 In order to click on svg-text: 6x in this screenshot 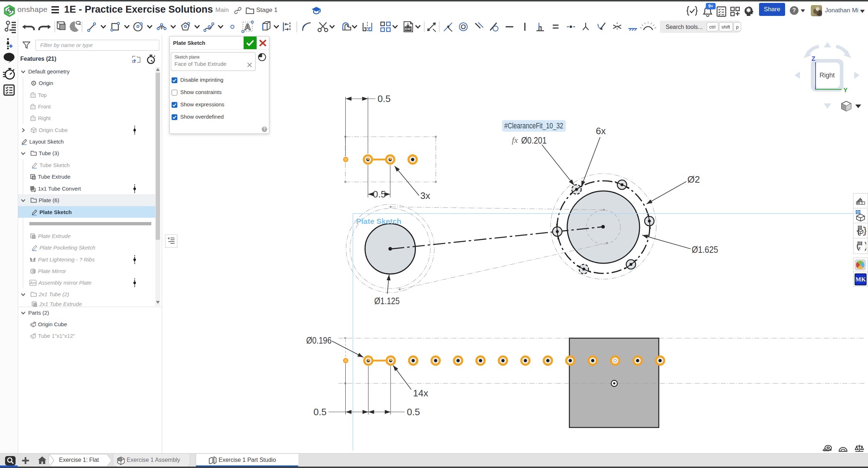, I will do `click(601, 131)`.